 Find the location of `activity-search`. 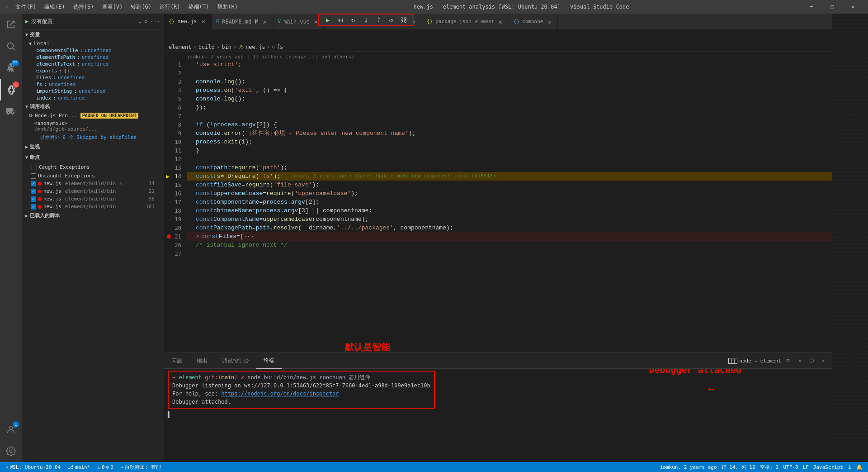

activity-search is located at coordinates (11, 46).